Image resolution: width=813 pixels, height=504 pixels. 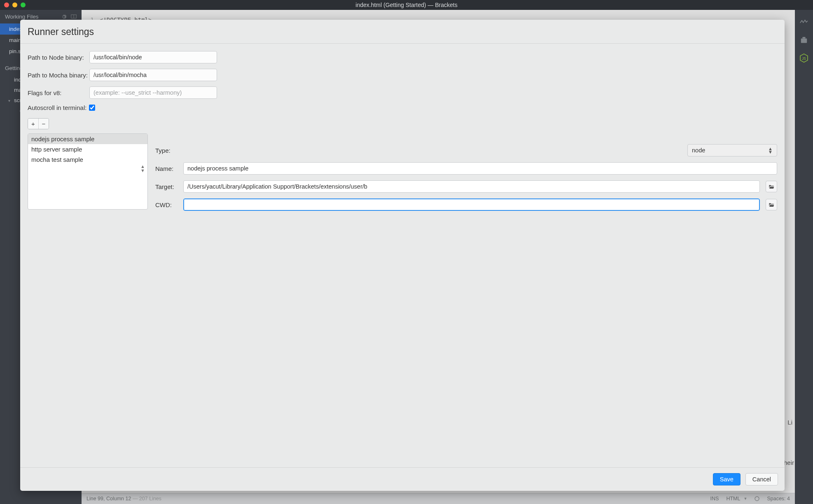 What do you see at coordinates (770, 150) in the screenshot?
I see `select-chevron-icon: ▲▼` at bounding box center [770, 150].